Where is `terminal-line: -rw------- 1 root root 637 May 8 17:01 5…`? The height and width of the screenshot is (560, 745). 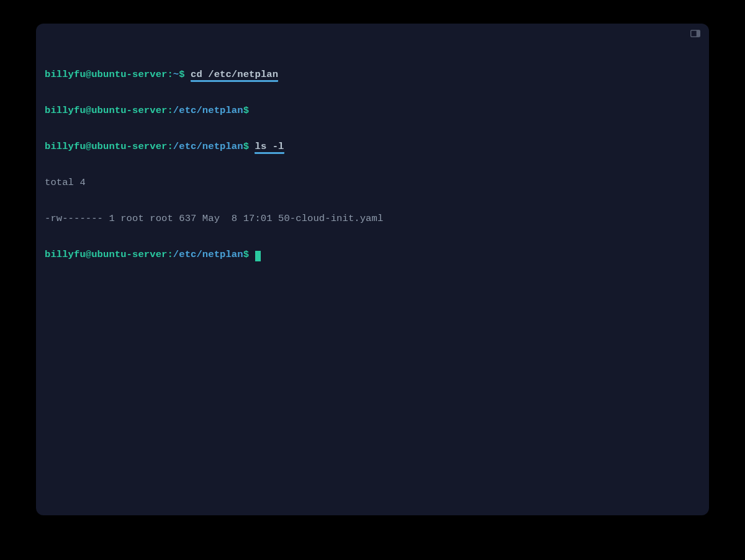
terminal-line: -rw------- 1 root root 637 May 8 17:01 5… is located at coordinates (372, 219).